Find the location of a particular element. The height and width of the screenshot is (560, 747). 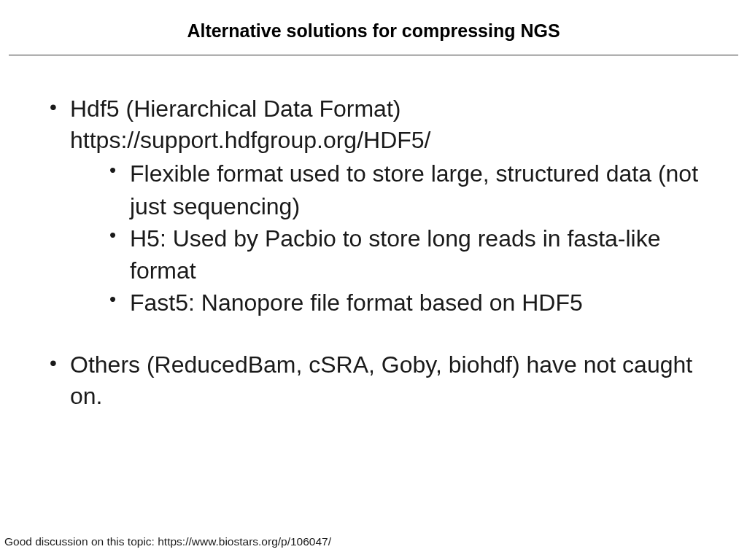

subbullet-h5-pacbio: H5: Used by Pacbio to store long reads i… is located at coordinates (387, 254).